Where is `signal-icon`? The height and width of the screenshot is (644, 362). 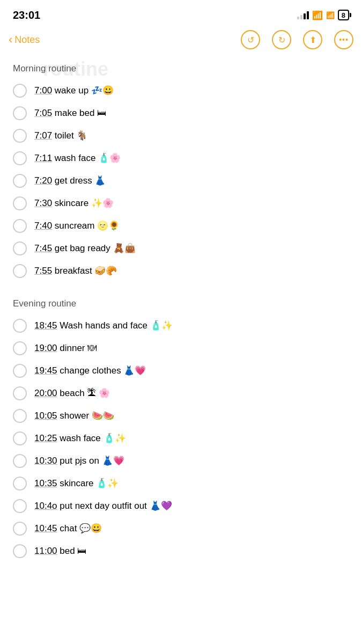
signal-icon is located at coordinates (303, 15).